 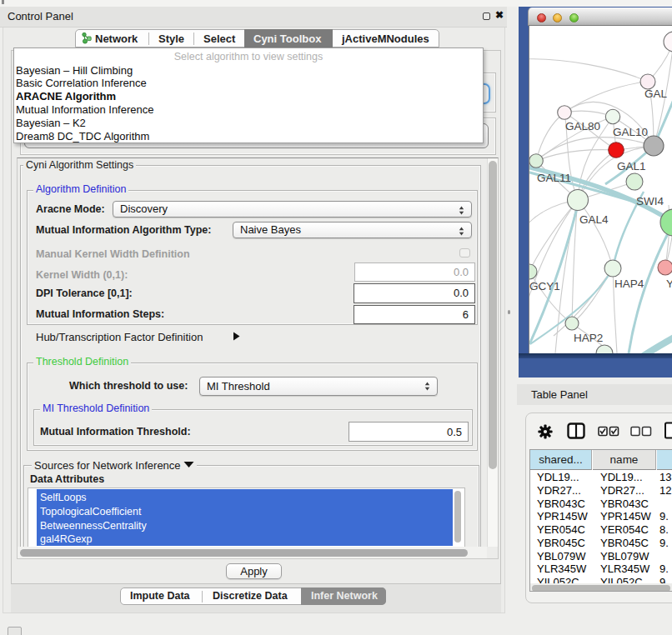 What do you see at coordinates (656, 93) in the screenshot?
I see `svg-text: GAL` at bounding box center [656, 93].